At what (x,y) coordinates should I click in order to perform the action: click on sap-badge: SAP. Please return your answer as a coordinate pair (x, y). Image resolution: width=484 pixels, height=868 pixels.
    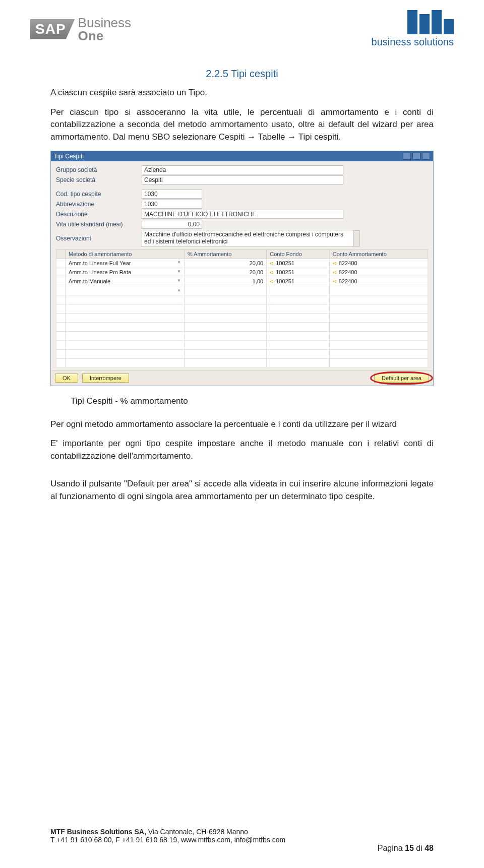
    Looking at the image, I should click on (52, 29).